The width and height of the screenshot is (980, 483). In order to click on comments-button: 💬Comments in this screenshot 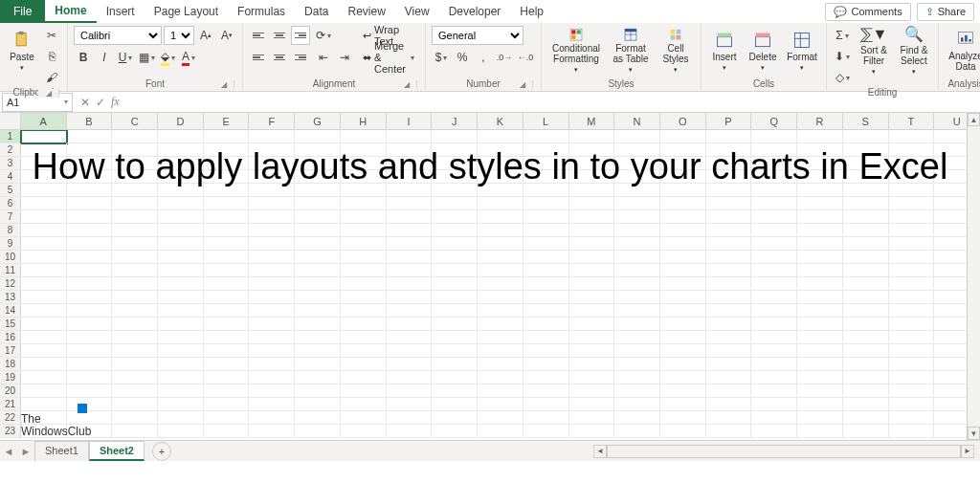, I will do `click(867, 11)`.